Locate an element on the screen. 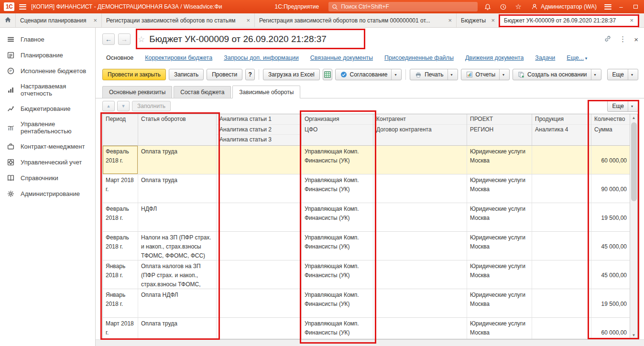  nav-link-2: Корректировки бюджета is located at coordinates (179, 58).